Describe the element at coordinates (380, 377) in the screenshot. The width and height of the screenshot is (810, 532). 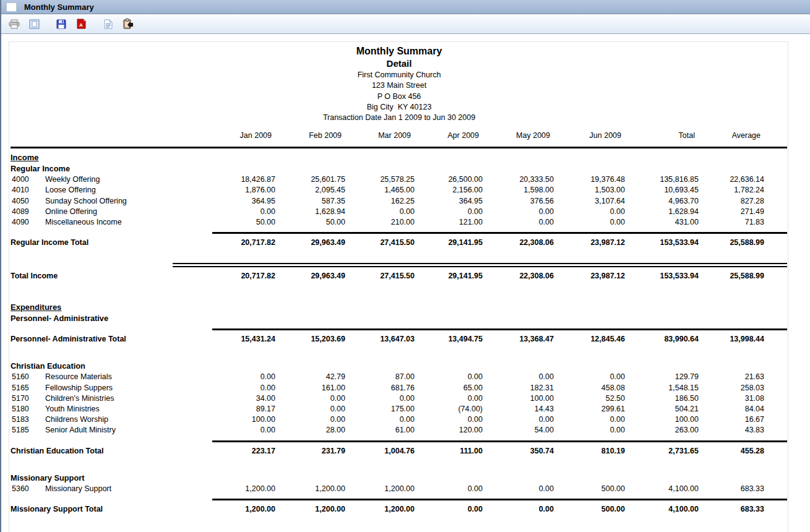
I see `cell-amount: 87.00` at that location.